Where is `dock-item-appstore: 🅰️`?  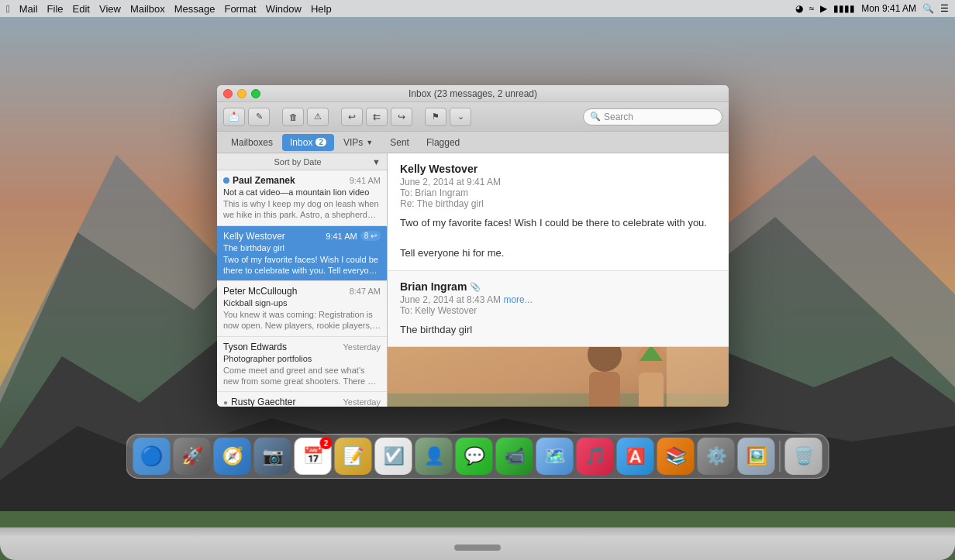
dock-item-appstore: 🅰️ is located at coordinates (636, 456).